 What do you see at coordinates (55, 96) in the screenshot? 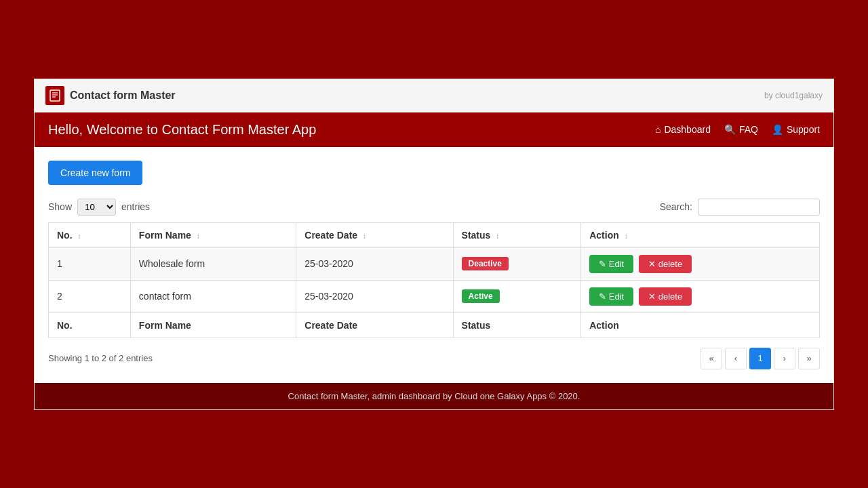
I see `app-icon` at bounding box center [55, 96].